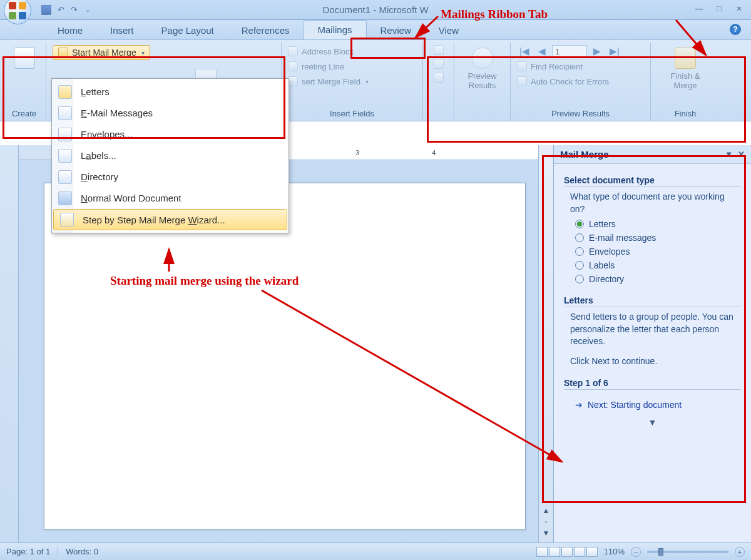 The height and width of the screenshot is (560, 751). Describe the element at coordinates (101, 53) in the screenshot. I see `start-mail-merge-button: Start Mail Merge ▾` at that location.